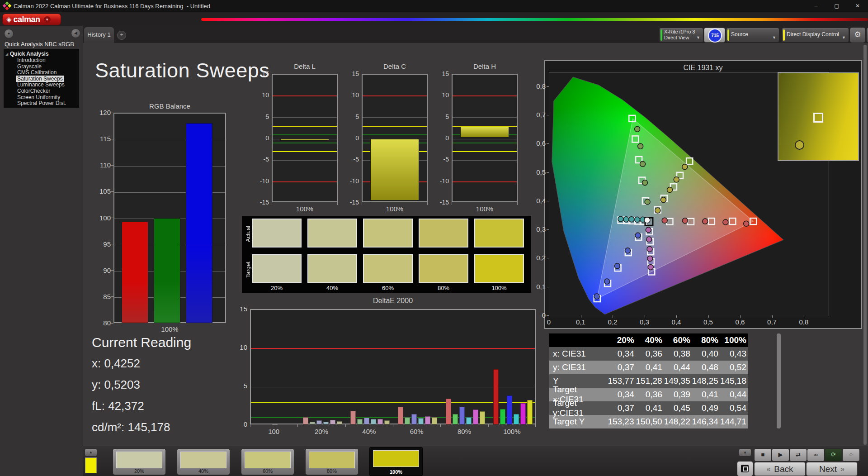  I want to click on cie-measured-circle-blue, so click(627, 251).